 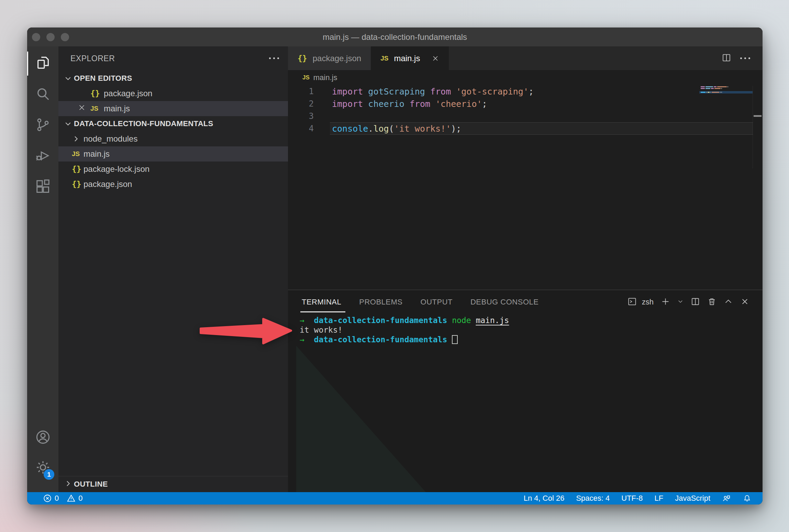 What do you see at coordinates (525, 129) in the screenshot?
I see `code-line-4: 4console.log('it works!');` at bounding box center [525, 129].